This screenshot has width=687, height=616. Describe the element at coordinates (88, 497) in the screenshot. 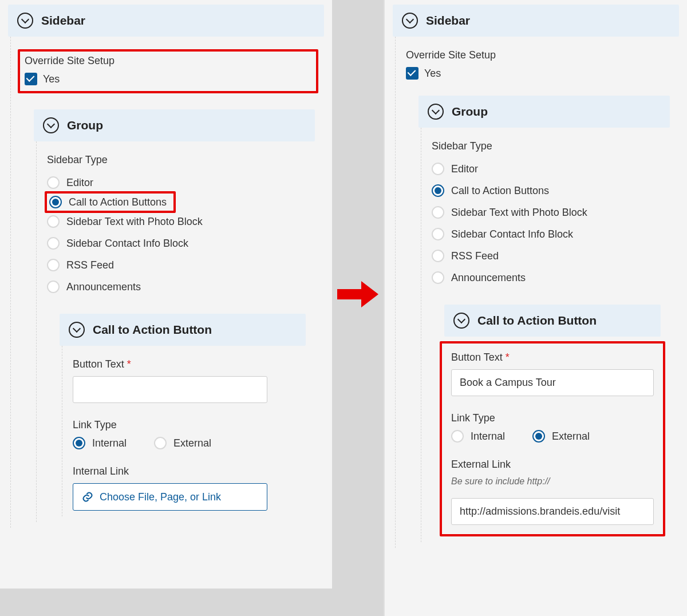

I see `link-icon` at that location.